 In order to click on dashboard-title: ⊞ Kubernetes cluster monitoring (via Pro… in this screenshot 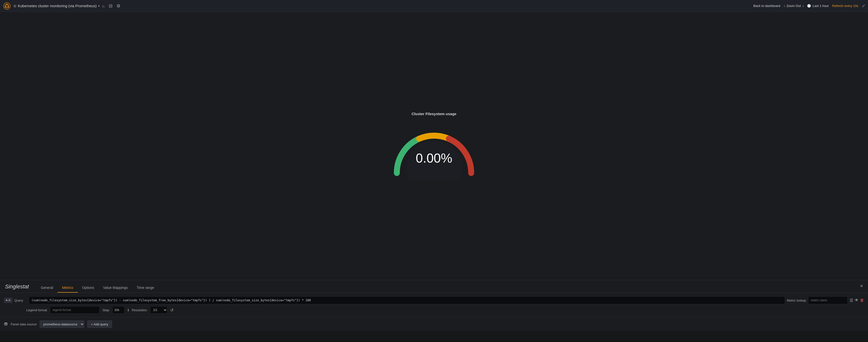, I will do `click(57, 6)`.